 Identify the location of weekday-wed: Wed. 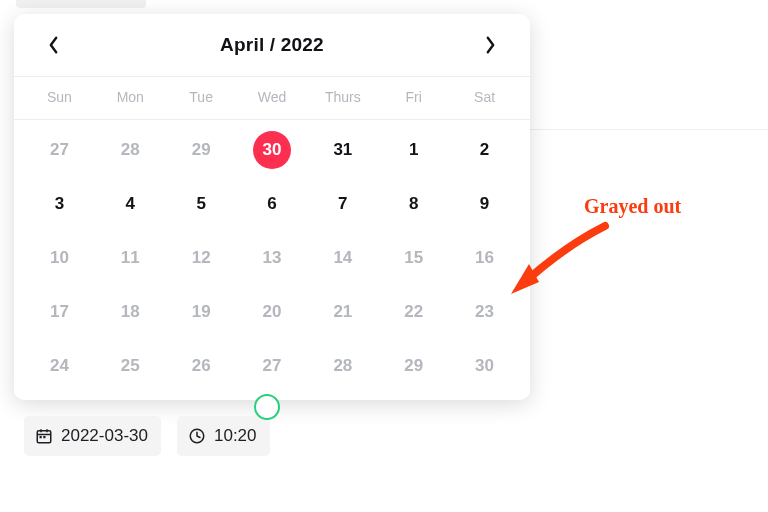
(272, 97).